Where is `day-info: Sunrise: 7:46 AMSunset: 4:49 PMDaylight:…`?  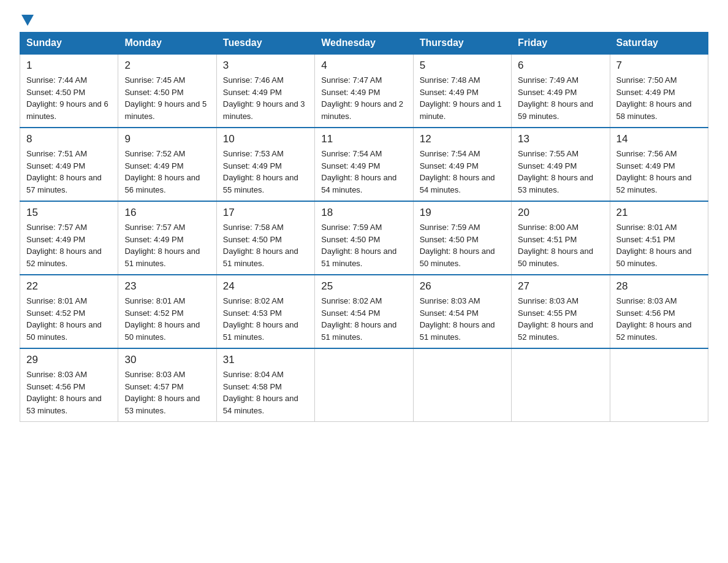
day-info: Sunrise: 7:46 AMSunset: 4:49 PMDaylight:… is located at coordinates (264, 98).